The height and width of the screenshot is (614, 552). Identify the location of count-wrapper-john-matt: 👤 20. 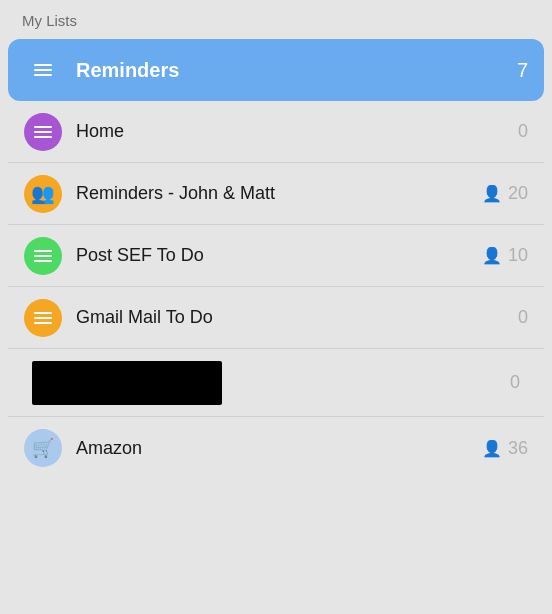
(505, 194).